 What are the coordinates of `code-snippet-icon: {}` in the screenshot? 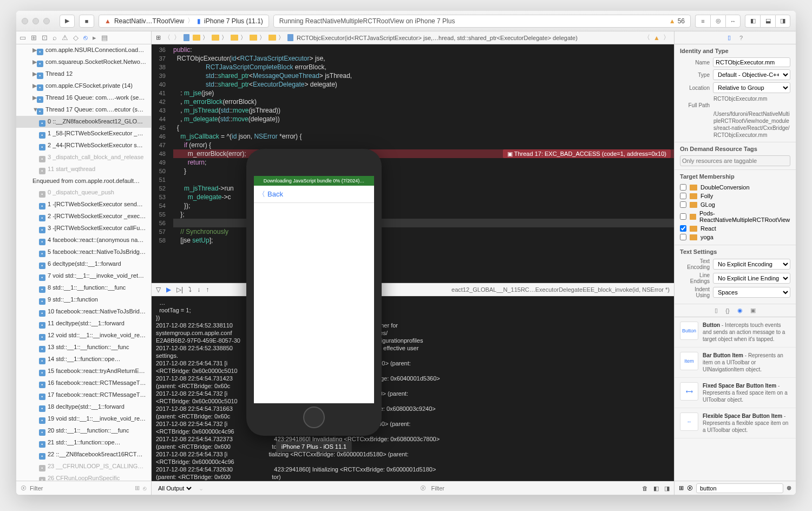 It's located at (728, 311).